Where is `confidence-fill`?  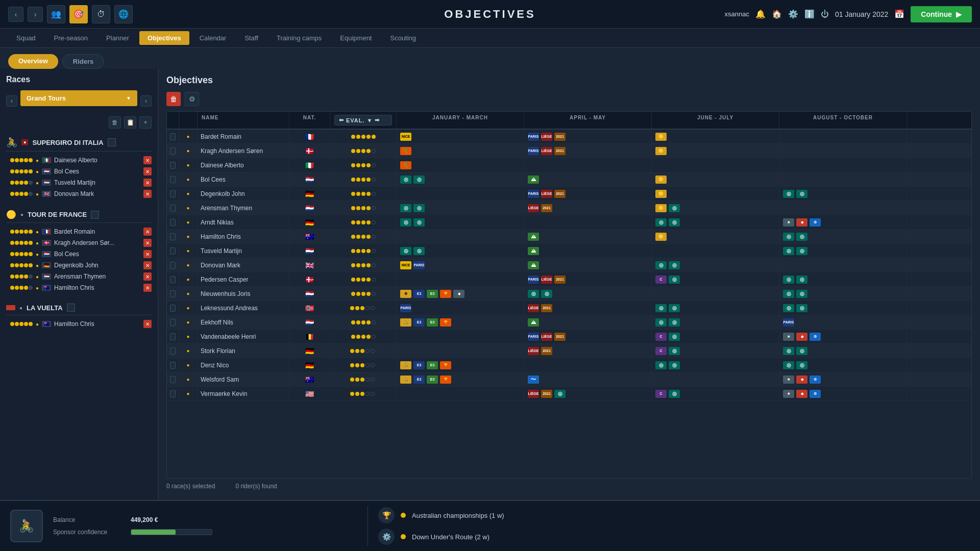 confidence-fill is located at coordinates (153, 532).